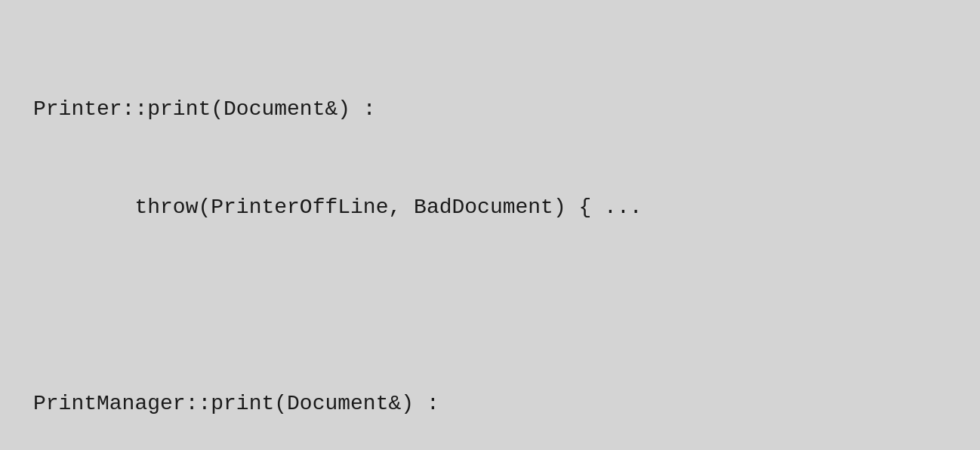  Describe the element at coordinates (490, 403) in the screenshot. I see `code-line-4: PrintManager::print(Document&) :` at that location.